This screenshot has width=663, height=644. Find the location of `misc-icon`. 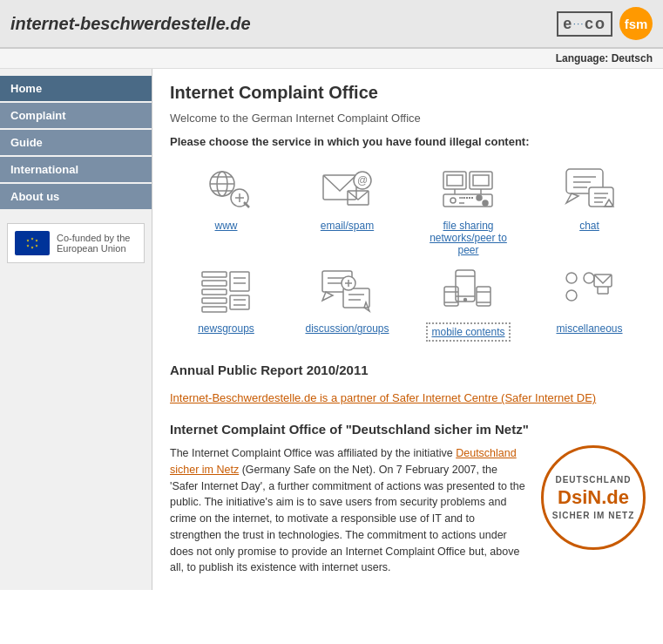

misc-icon is located at coordinates (590, 291).